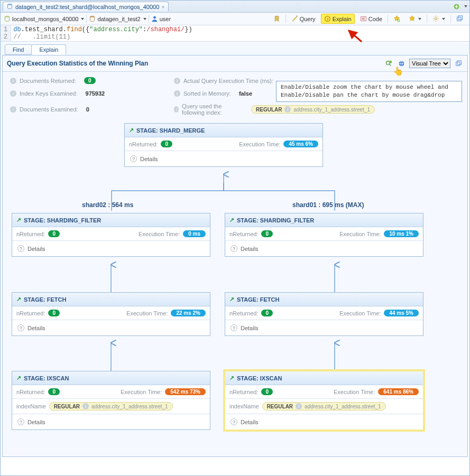 The width and height of the screenshot is (470, 476). Describe the element at coordinates (6, 33) in the screenshot. I see `editor-gutter: 1 2` at that location.